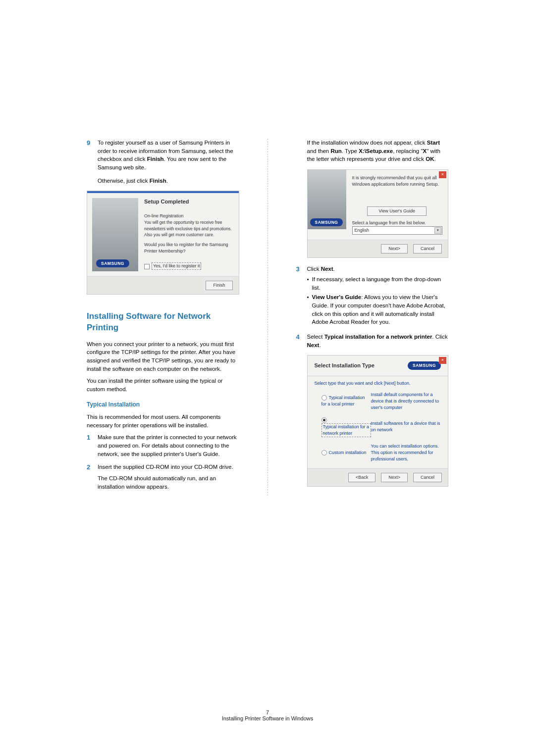 This screenshot has width=535, height=756. I want to click on register-checkbox: Yes, I'd like to register it, so click(189, 266).